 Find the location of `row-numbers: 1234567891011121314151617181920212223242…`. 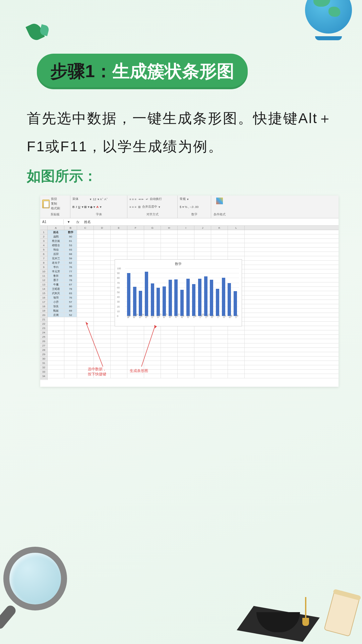

row-numbers: 1234567891011121314151617181920212223242… is located at coordinates (44, 303).